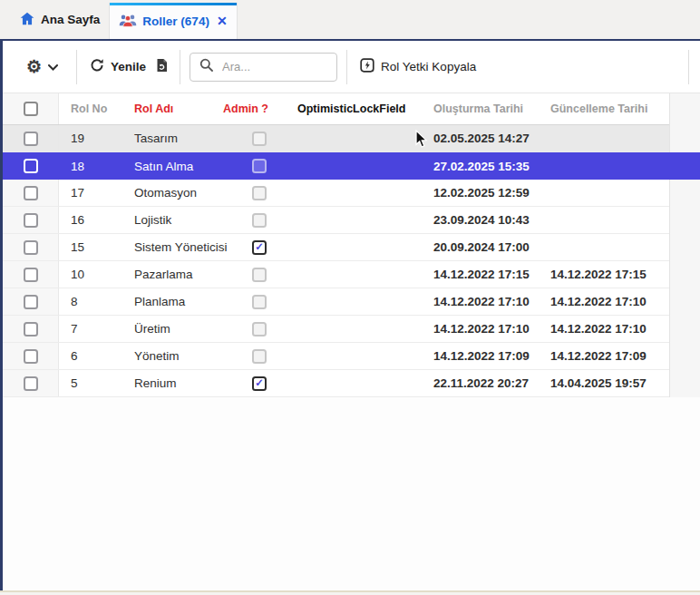 The height and width of the screenshot is (595, 700). What do you see at coordinates (335, 275) in the screenshot?
I see `table-row: 10Pazarlama14.12.2022 17:1514.12.2022 17…` at bounding box center [335, 275].